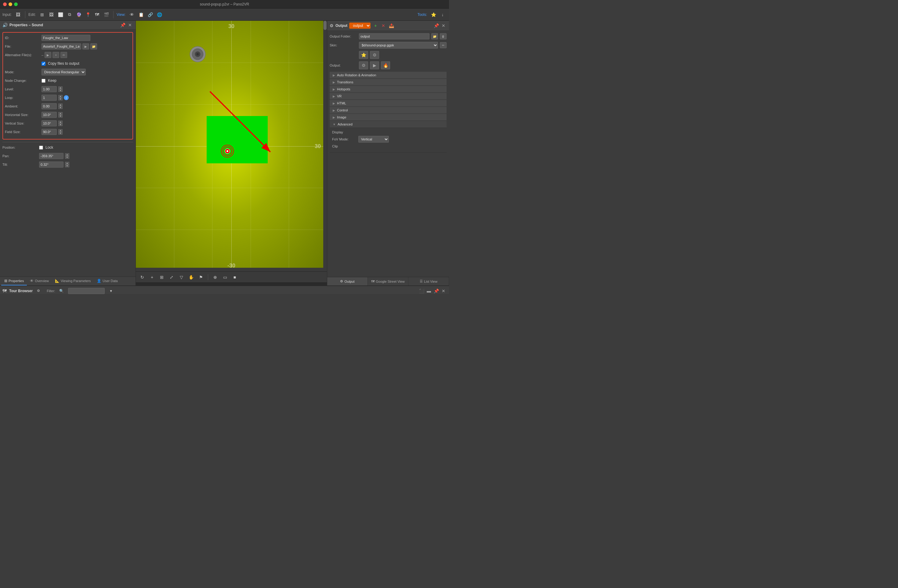 This screenshot has width=898, height=588. I want to click on h-size-spinner: ▲ ▼, so click(60, 115).